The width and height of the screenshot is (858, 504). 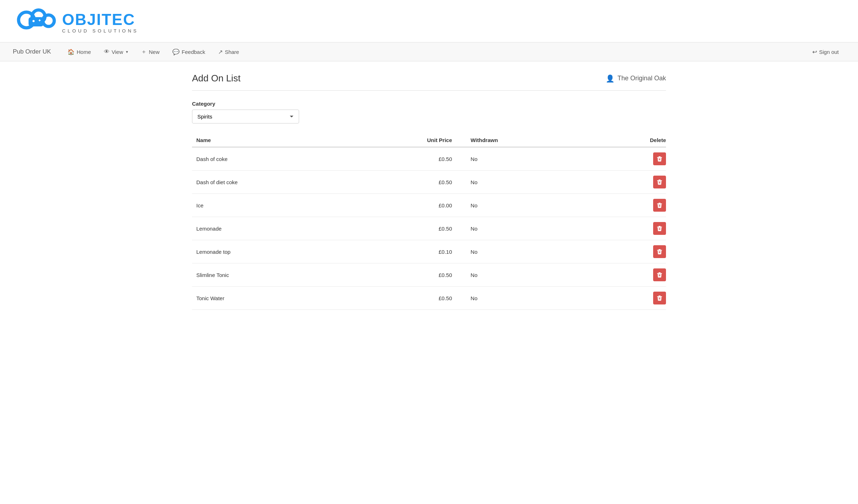 What do you see at coordinates (116, 52) in the screenshot?
I see `nav-view: 👁 View ▾` at bounding box center [116, 52].